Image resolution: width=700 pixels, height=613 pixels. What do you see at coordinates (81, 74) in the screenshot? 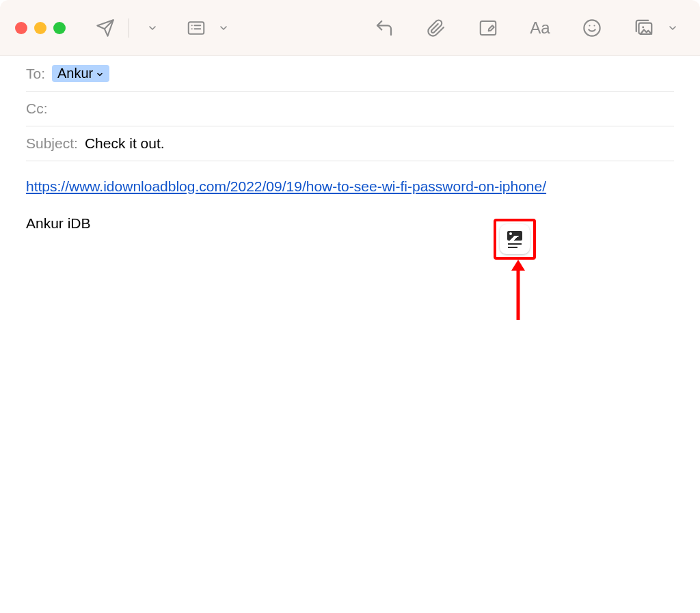
I see `recipient-chip: Ankur` at bounding box center [81, 74].